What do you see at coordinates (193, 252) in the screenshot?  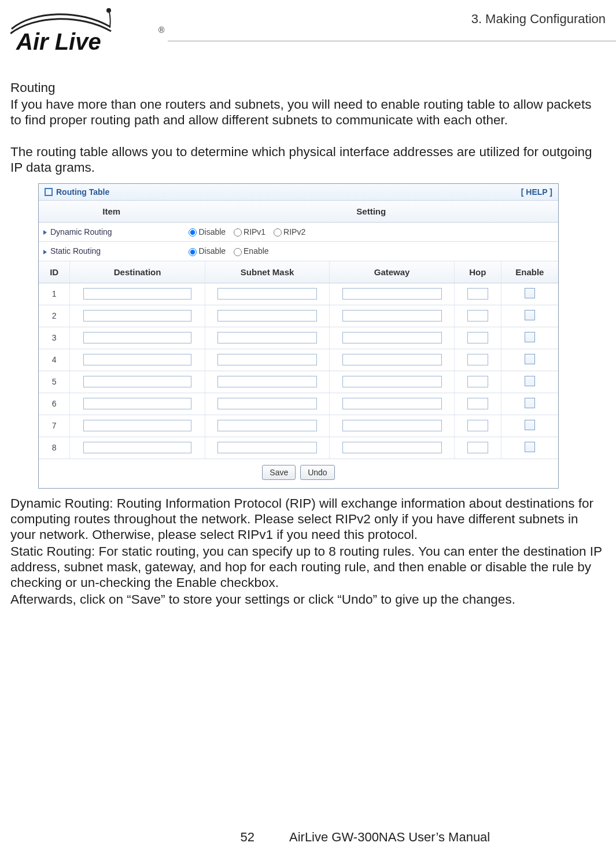 I see `static-disable-radio` at bounding box center [193, 252].